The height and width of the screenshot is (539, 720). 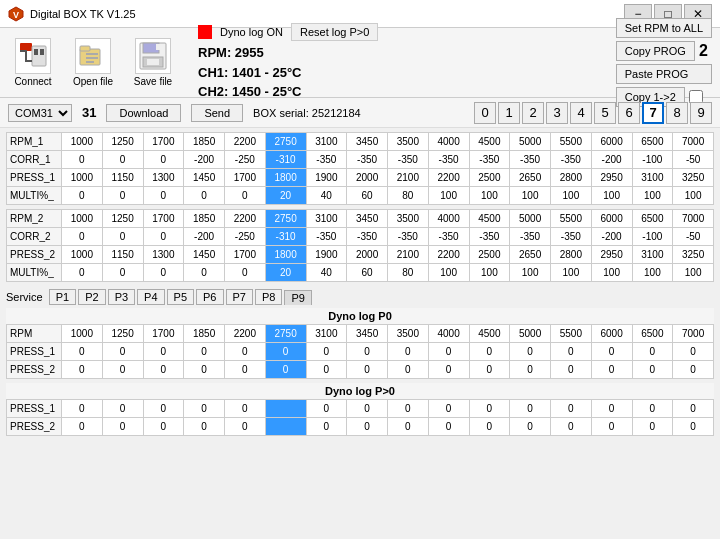 What do you see at coordinates (93, 62) in the screenshot?
I see `open-file-button: Open file` at bounding box center [93, 62].